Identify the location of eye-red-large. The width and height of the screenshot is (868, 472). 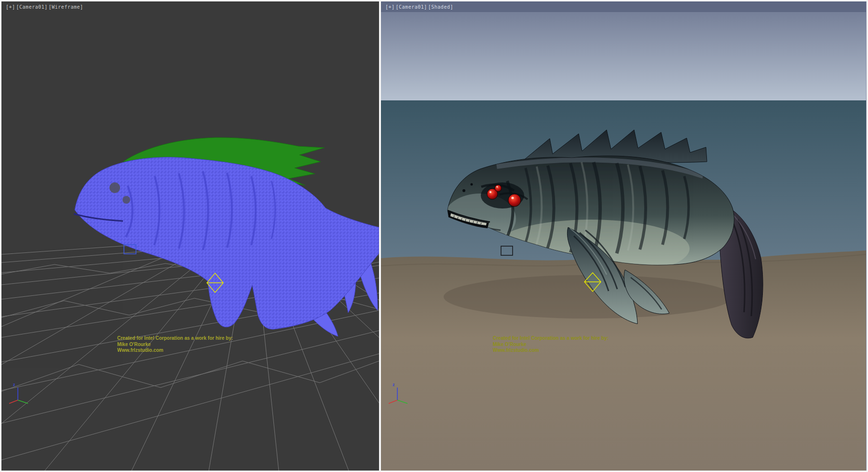
(515, 200).